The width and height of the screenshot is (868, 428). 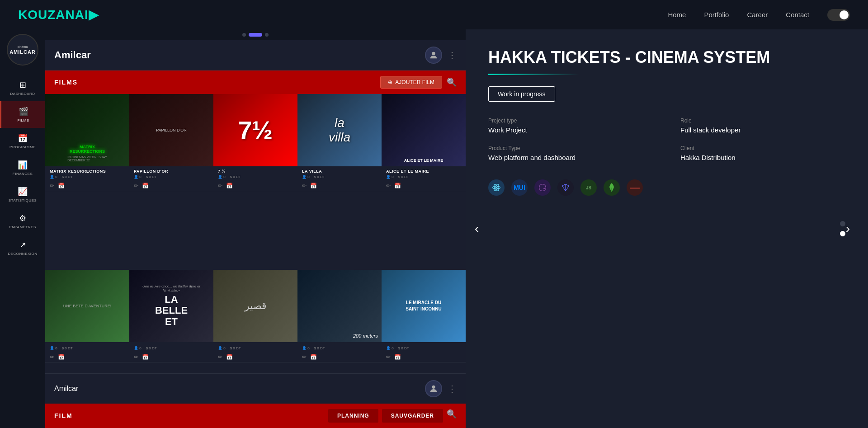 What do you see at coordinates (23, 165) in the screenshot?
I see `finances-icon: 📊` at bounding box center [23, 165].